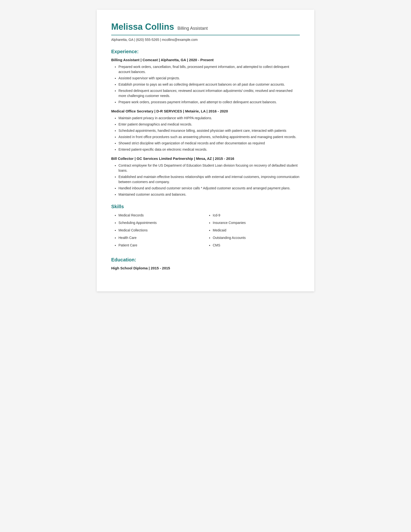  What do you see at coordinates (256, 215) in the screenshot?
I see `list-item: Icd-9` at bounding box center [256, 215].